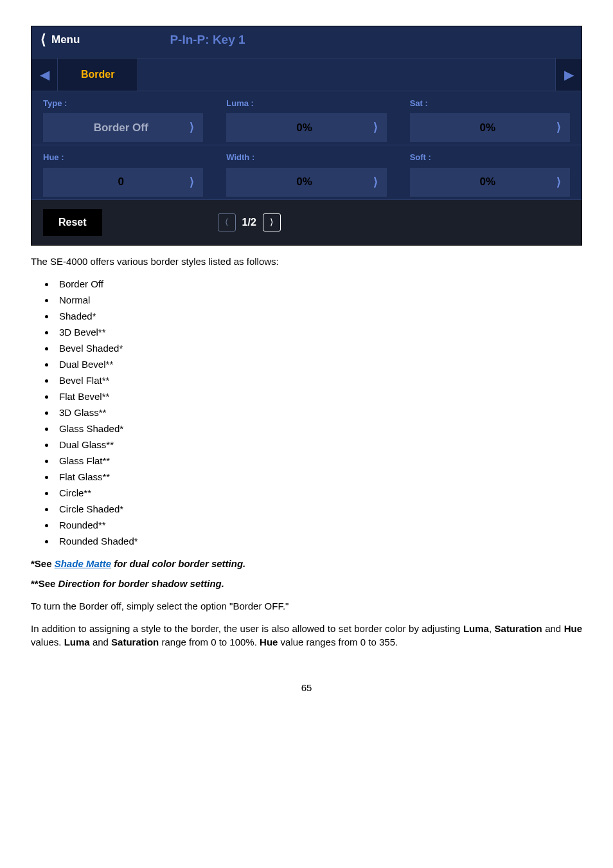 Image resolution: width=613 pixels, height=868 pixels. Describe the element at coordinates (306, 172) in the screenshot. I see `field-width: Width : 0% ⟩` at that location.